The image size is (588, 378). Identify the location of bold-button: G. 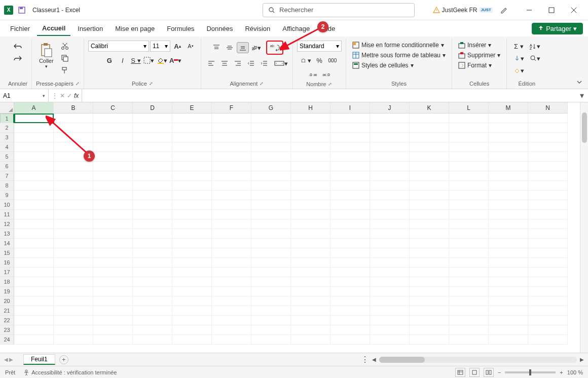
(109, 60).